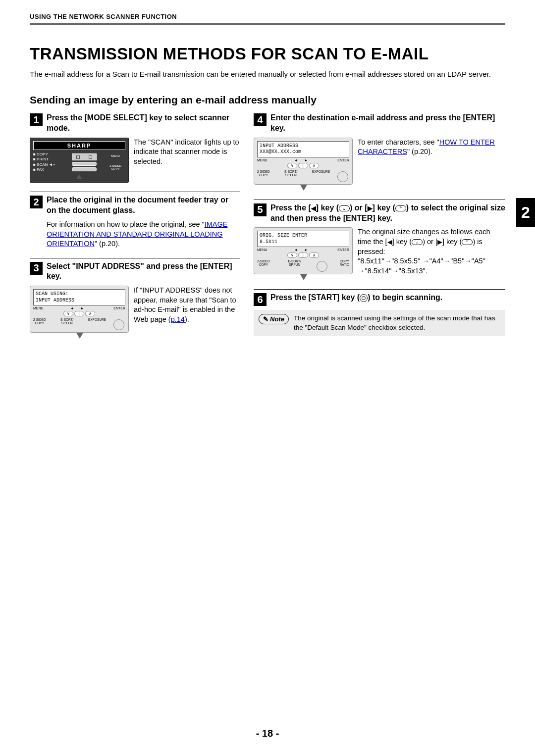 The height and width of the screenshot is (756, 535). Describe the element at coordinates (84, 157) in the screenshot. I see `lcd-icon` at that location.